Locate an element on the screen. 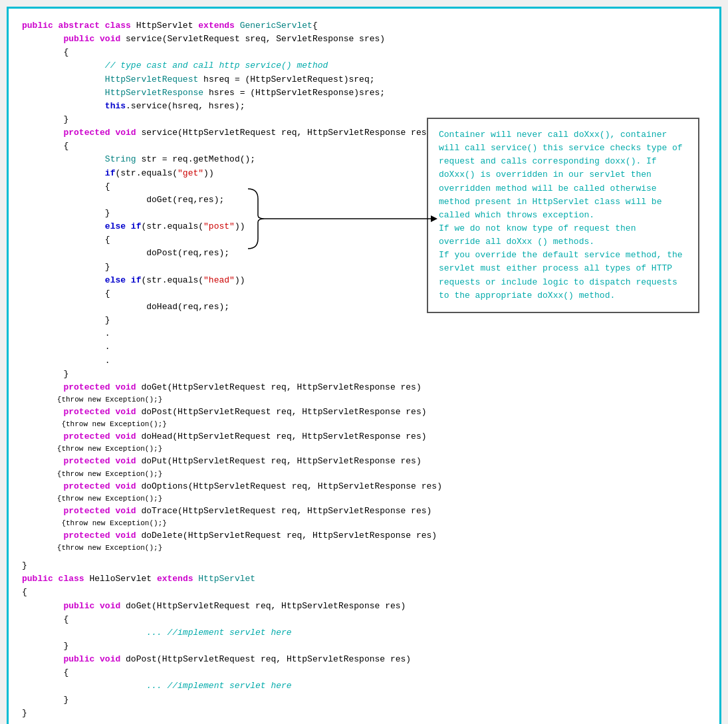 The width and height of the screenshot is (728, 724). code-line-38: protected void doTrace(HttpServletReques… is located at coordinates (364, 511).